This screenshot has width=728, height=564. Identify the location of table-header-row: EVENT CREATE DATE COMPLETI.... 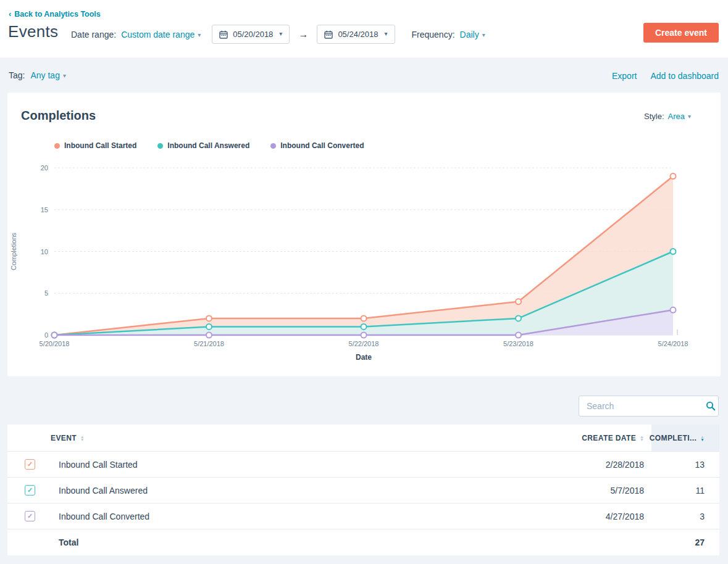
(363, 438).